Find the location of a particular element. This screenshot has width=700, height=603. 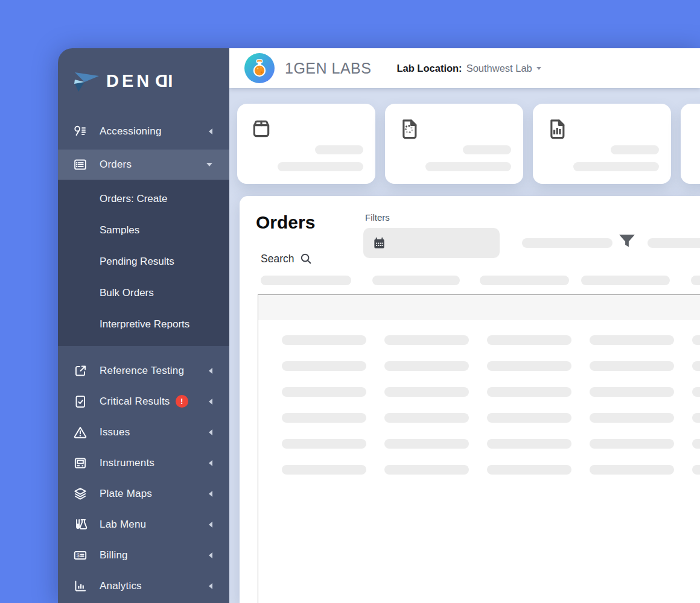

barcode-scanner-icon is located at coordinates (81, 131).